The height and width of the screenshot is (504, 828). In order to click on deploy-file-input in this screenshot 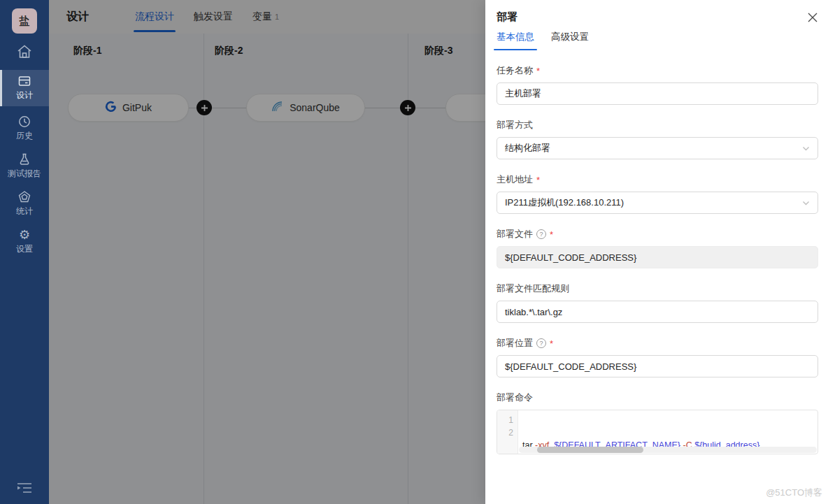, I will do `click(657, 257)`.